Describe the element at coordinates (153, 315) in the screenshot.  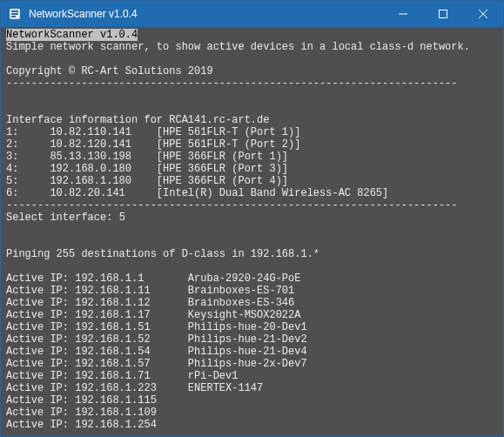
I see `active-ip-row: Active IP: 192.168.1.17 Keysight-MSOX202…` at that location.